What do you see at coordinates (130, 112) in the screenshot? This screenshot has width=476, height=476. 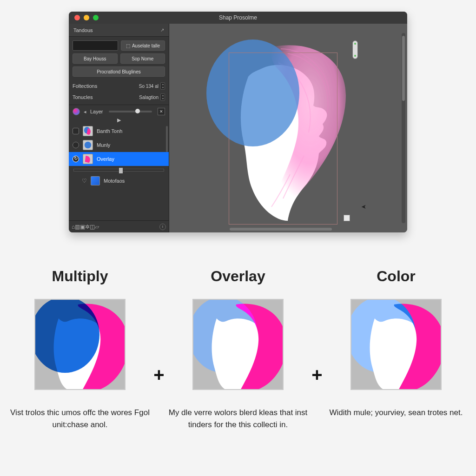 I see `layer-opacity-slider` at bounding box center [130, 112].